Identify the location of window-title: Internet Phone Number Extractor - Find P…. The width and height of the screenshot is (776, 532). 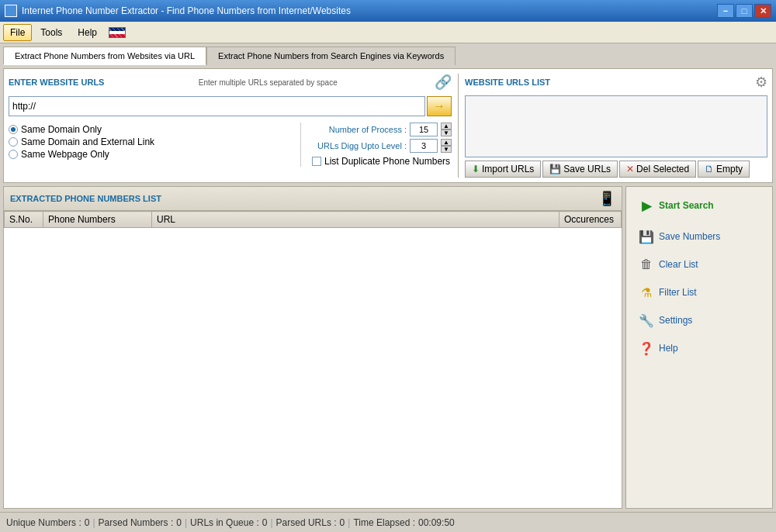
(369, 11).